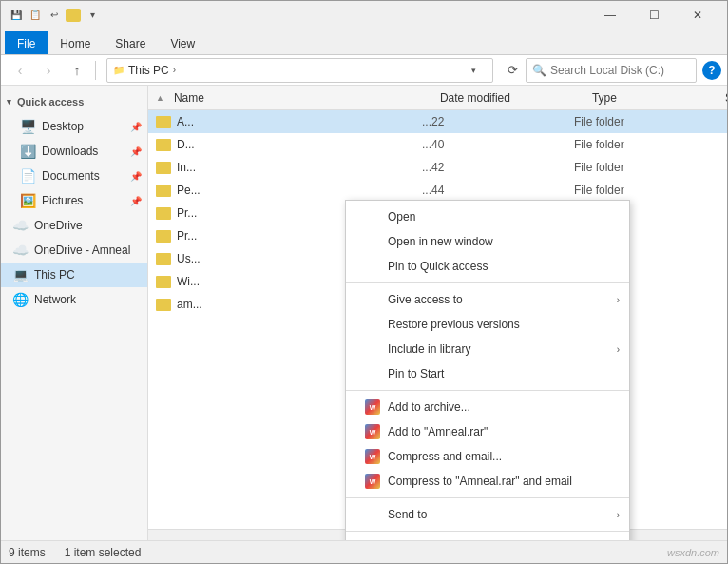 This screenshot has width=728, height=564. Describe the element at coordinates (441, 242) in the screenshot. I see `ctx-open-new-label: Open in new window` at that location.